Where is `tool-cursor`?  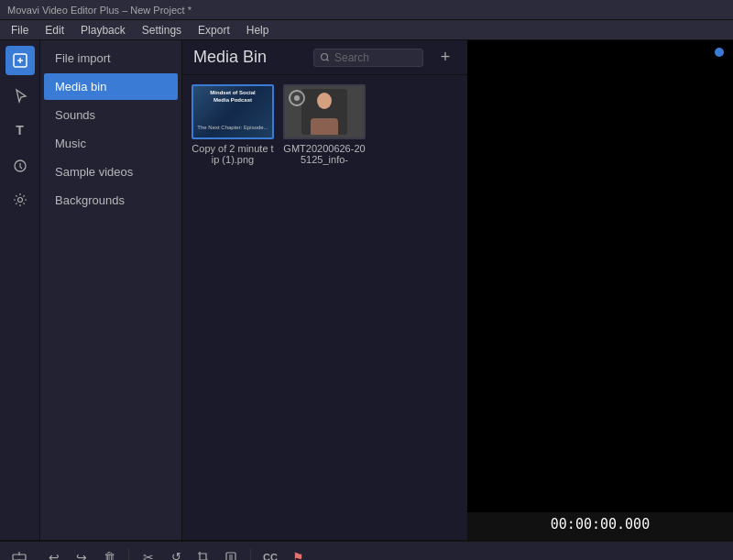 tool-cursor is located at coordinates (20, 95).